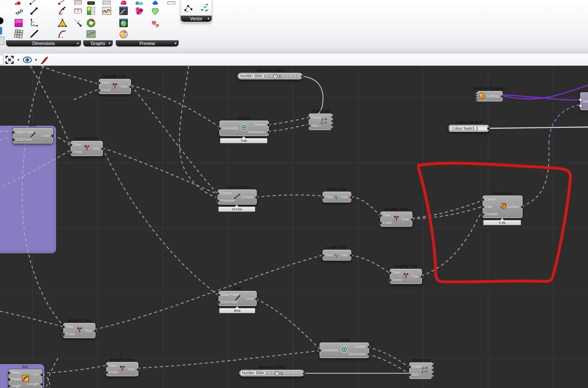  Describe the element at coordinates (469, 128) in the screenshot. I see `component-colour-swatch: Colour Swatch` at that location.